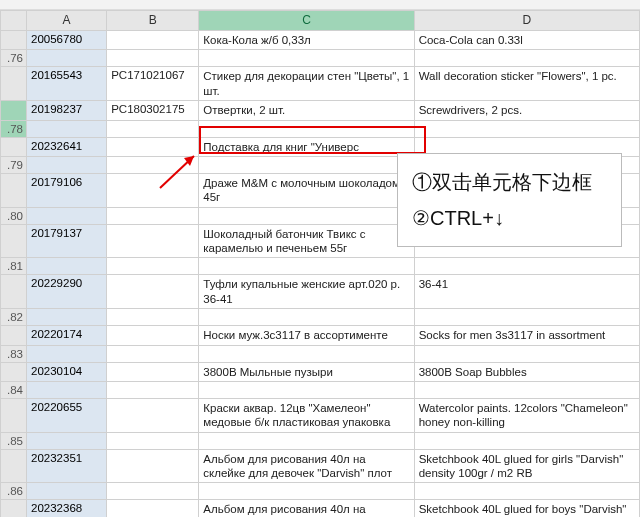 This screenshot has width=640, height=517. I want to click on table-row: .76, so click(320, 58).